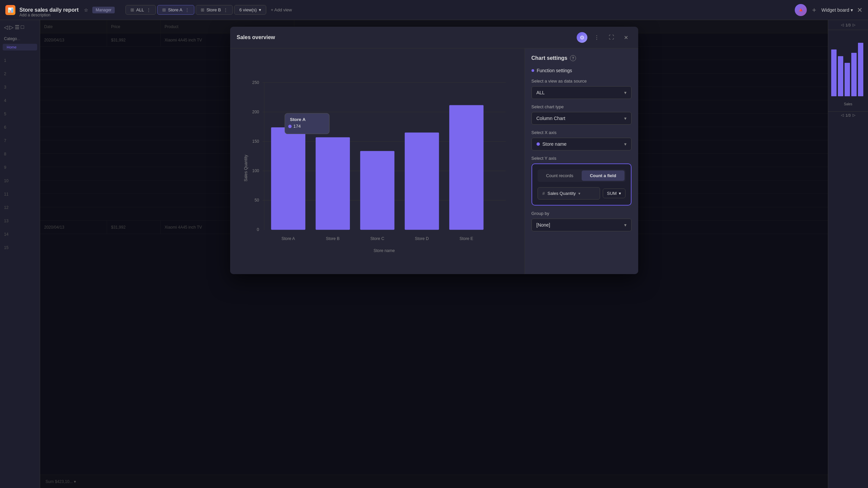  I want to click on plus-icon: ＋, so click(814, 10).